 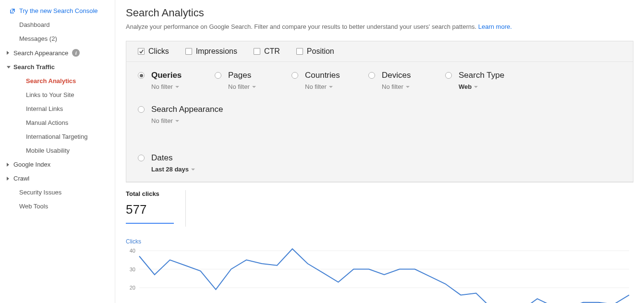 I want to click on sidebar-item-label: Internal Links, so click(x=44, y=109).